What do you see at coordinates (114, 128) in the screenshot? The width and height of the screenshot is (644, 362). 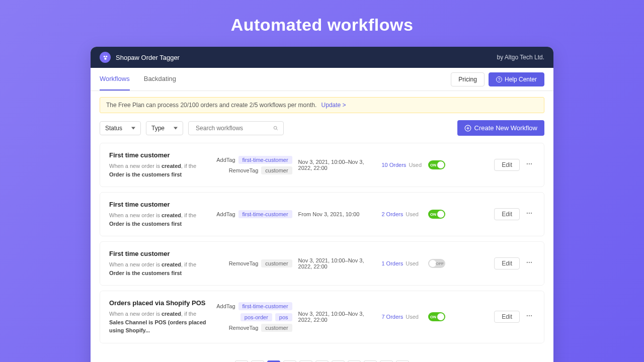 I see `status-label: Status` at bounding box center [114, 128].